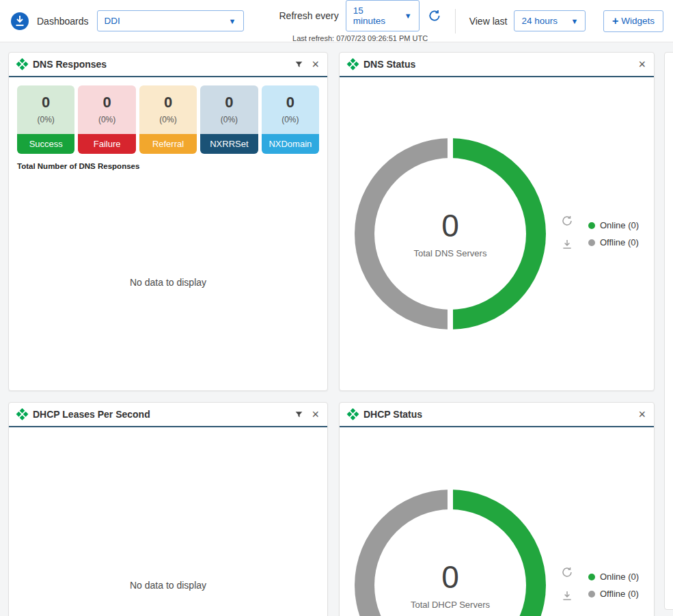 The width and height of the screenshot is (673, 616). I want to click on dhcp-status-donut-chart: 0 Total DHCP Servers, so click(450, 552).